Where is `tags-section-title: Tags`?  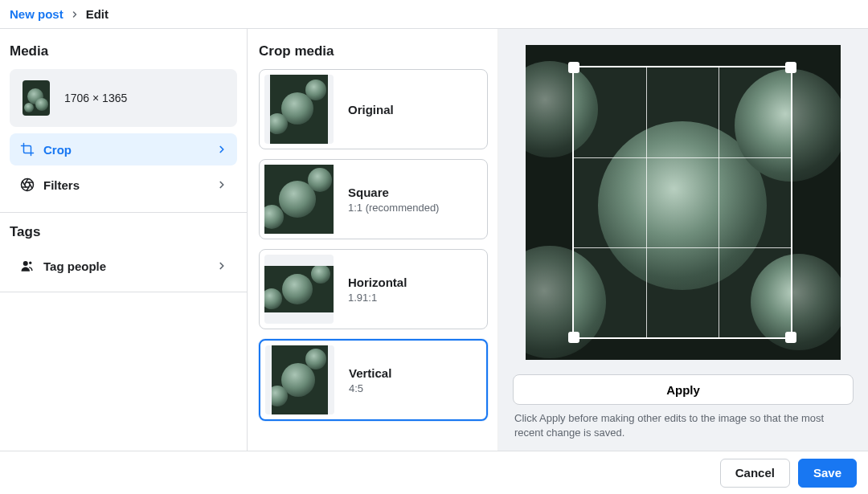
tags-section-title: Tags is located at coordinates (124, 232).